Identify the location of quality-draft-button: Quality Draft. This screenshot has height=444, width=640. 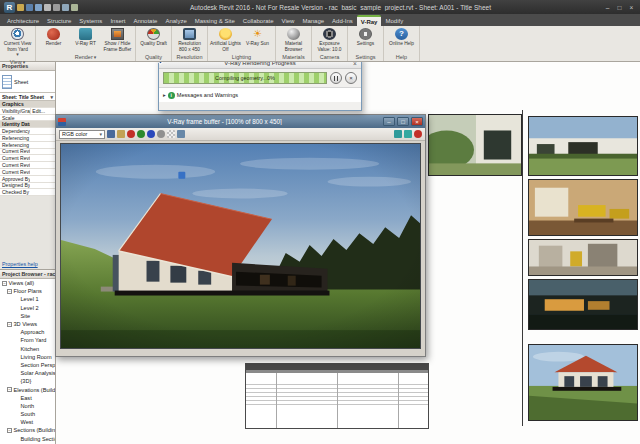
(154, 40).